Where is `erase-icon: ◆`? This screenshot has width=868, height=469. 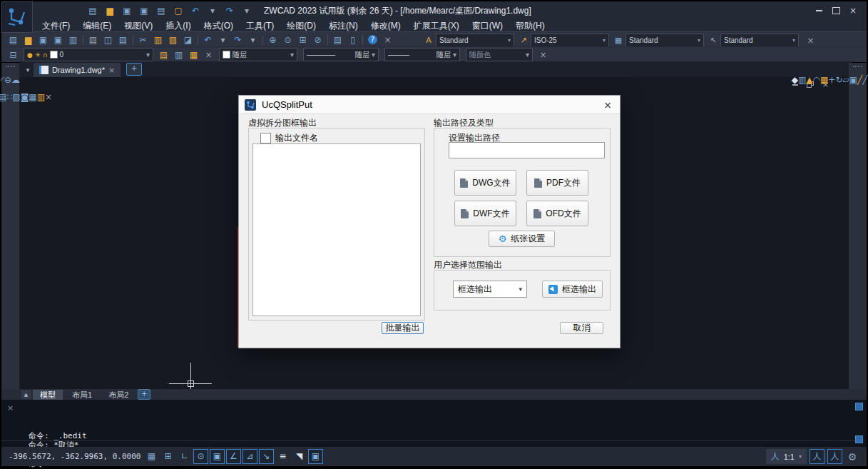 erase-icon: ◆ is located at coordinates (795, 80).